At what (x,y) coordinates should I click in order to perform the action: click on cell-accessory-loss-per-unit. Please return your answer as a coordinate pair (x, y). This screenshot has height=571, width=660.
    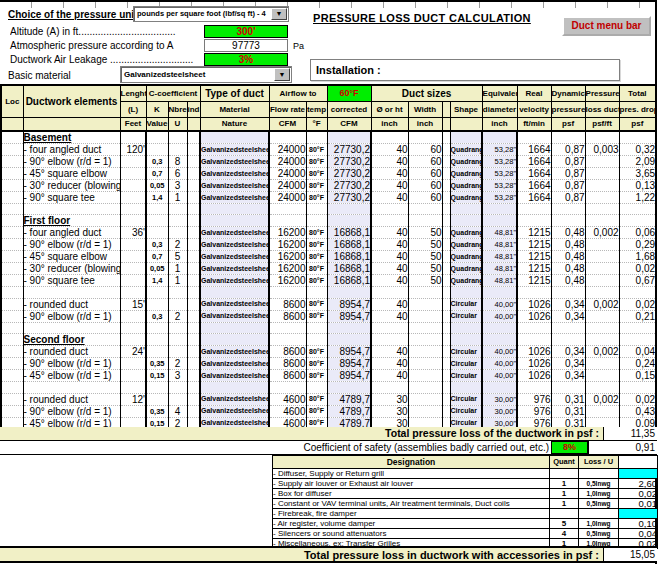
    Looking at the image, I should click on (599, 474).